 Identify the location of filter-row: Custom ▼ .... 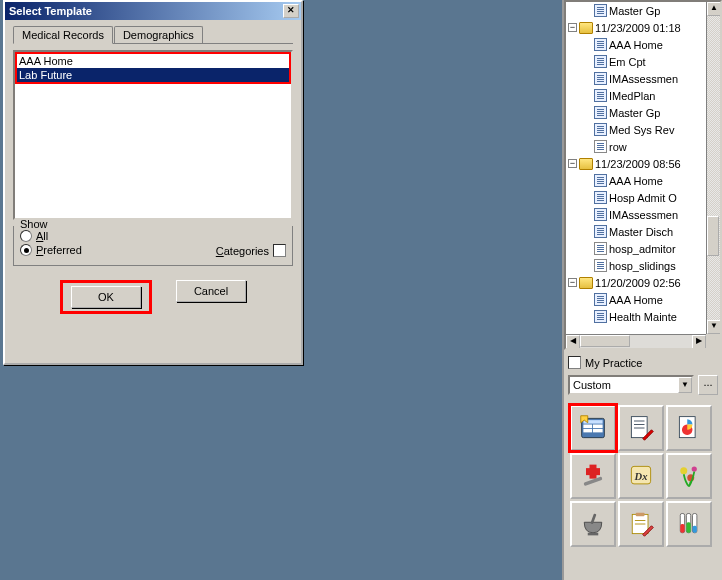
(643, 389).